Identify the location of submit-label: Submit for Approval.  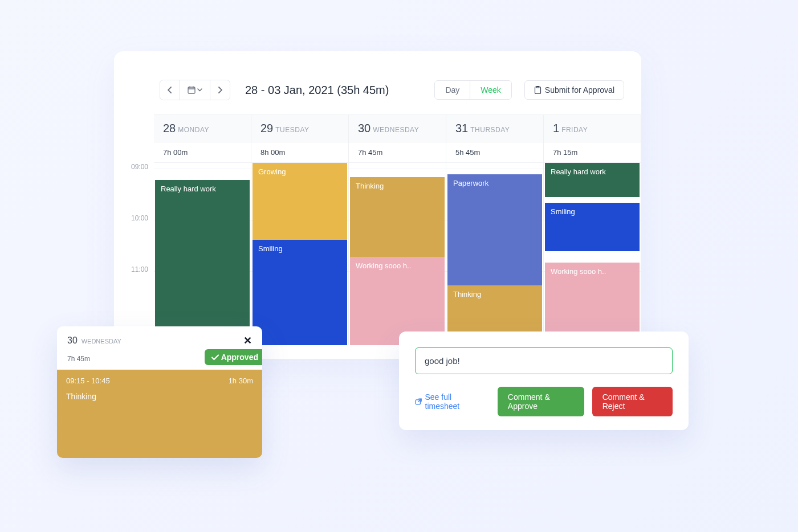
(580, 90).